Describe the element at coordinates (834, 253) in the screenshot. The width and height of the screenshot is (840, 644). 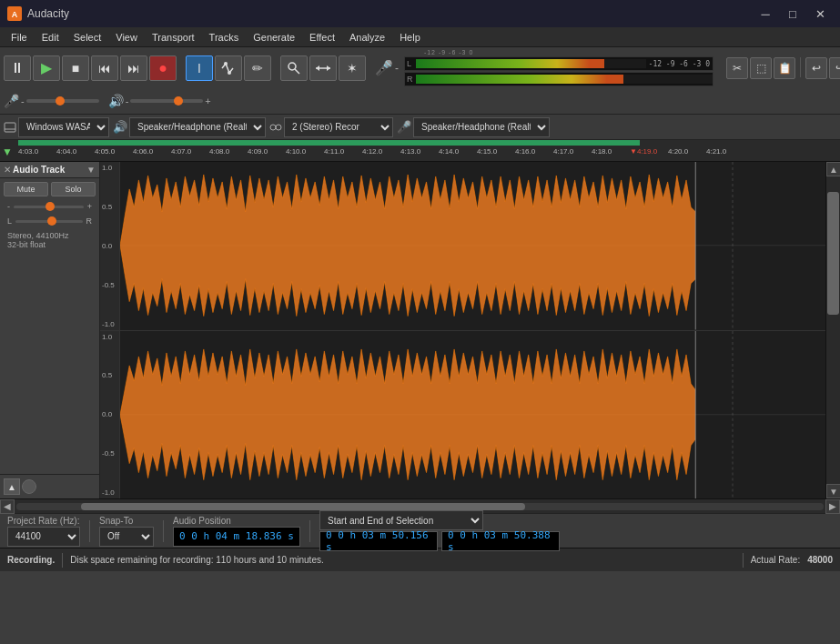
I see `vscroll-thumb` at that location.